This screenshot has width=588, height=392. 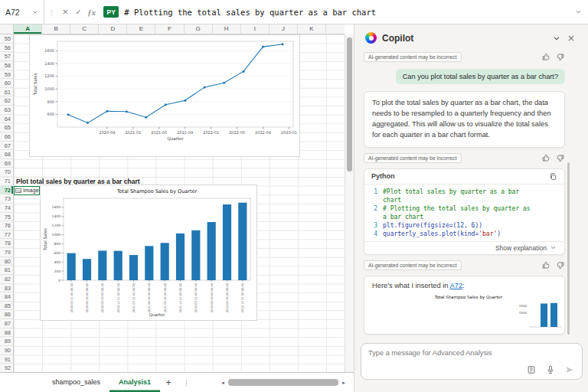 I want to click on python-badge: PY, so click(x=111, y=12).